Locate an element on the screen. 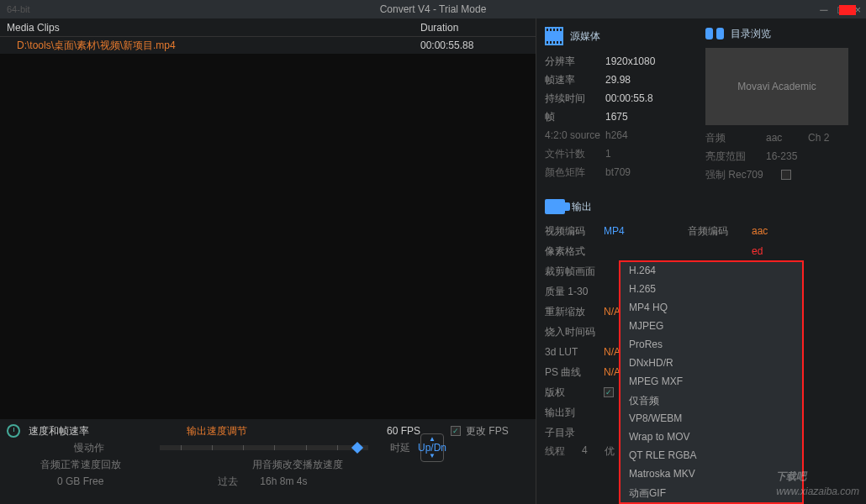 The height and width of the screenshot is (504, 866). dropdown-item: 动画GIF is located at coordinates (711, 493).